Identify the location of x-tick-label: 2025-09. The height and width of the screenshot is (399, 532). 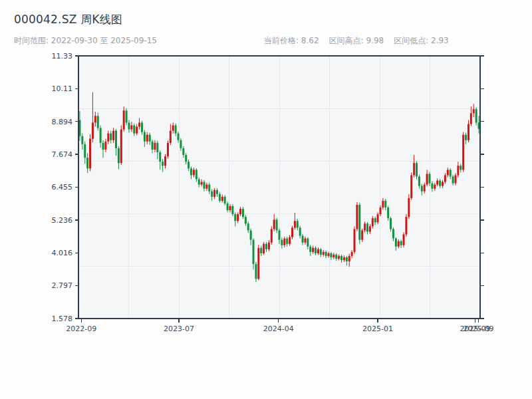
(479, 329).